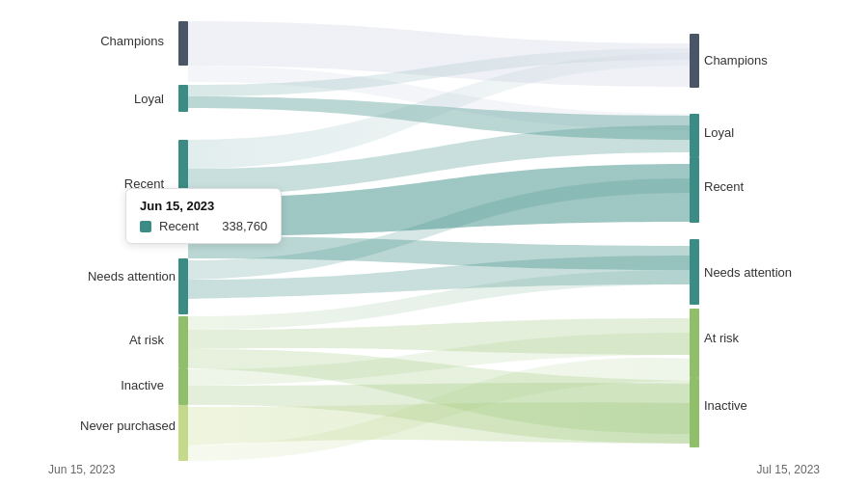 This screenshot has height=486, width=868. What do you see at coordinates (87, 339) in the screenshot?
I see `left-label-at-risk: At risk` at bounding box center [87, 339].